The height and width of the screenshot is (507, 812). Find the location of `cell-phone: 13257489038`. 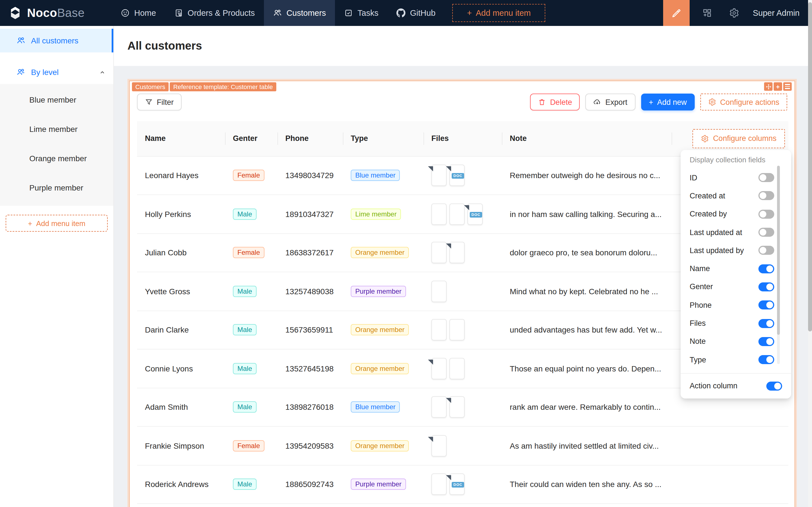

cell-phone: 13257489038 is located at coordinates (310, 291).